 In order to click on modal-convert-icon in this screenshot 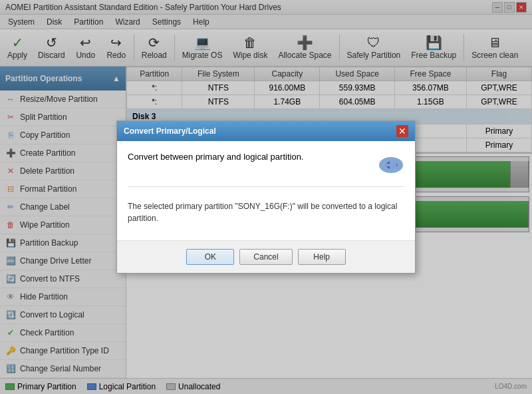, I will do `click(391, 165)`.